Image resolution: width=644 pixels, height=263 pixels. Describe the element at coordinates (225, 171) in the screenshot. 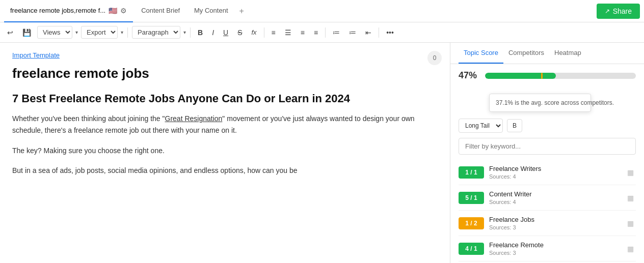

I see `paragraph-3: But in a sea of ads, job posts, social m…` at that location.